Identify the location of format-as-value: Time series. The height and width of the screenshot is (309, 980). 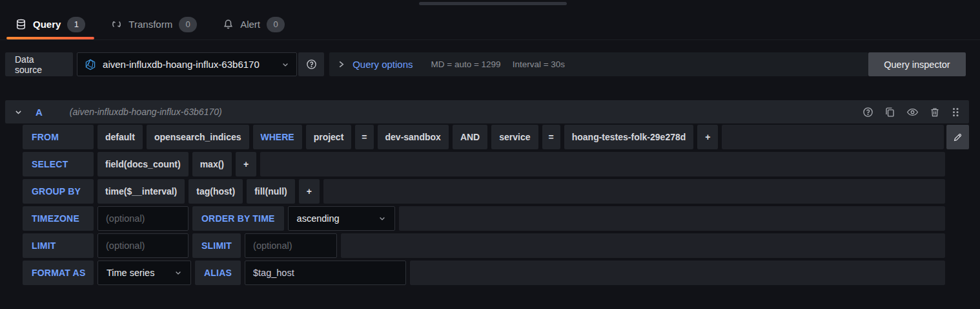
(130, 273).